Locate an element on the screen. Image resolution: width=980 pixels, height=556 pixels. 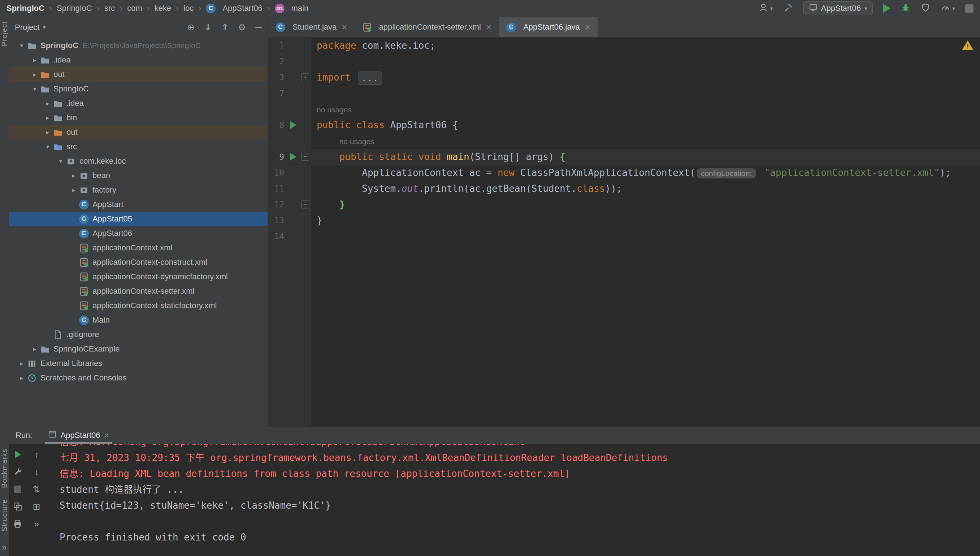
breadcrumb-item-src: src is located at coordinates (110, 8).